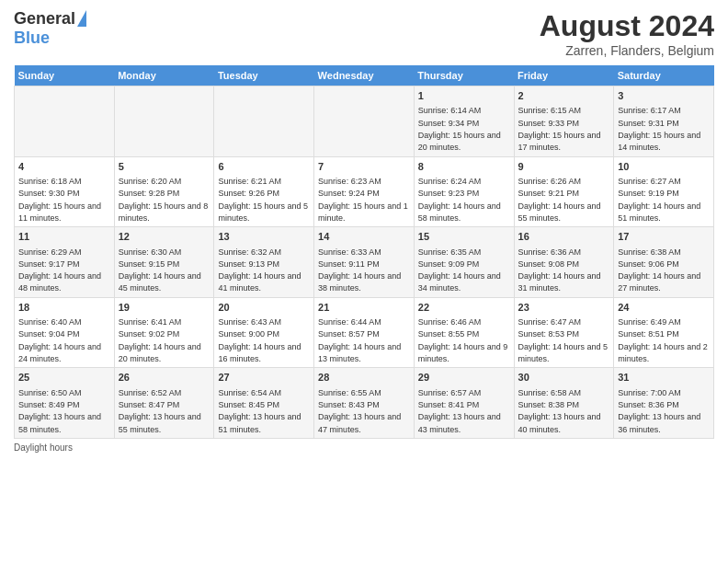  I want to click on day-cell: 5Sunrise: 6:20 AM Sunset: 9:28 PM Daylig…, so click(164, 191).